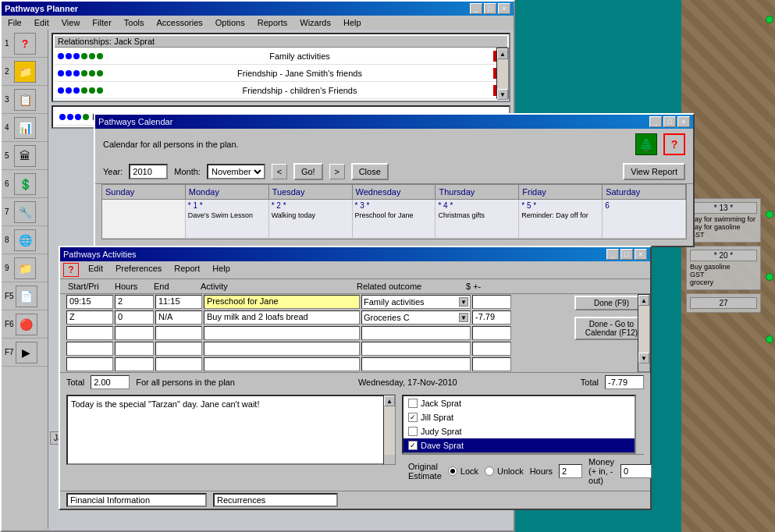 Image resolution: width=775 pixels, height=532 pixels. Describe the element at coordinates (139, 270) in the screenshot. I see `act-menu-preferences: Preferences` at that location.